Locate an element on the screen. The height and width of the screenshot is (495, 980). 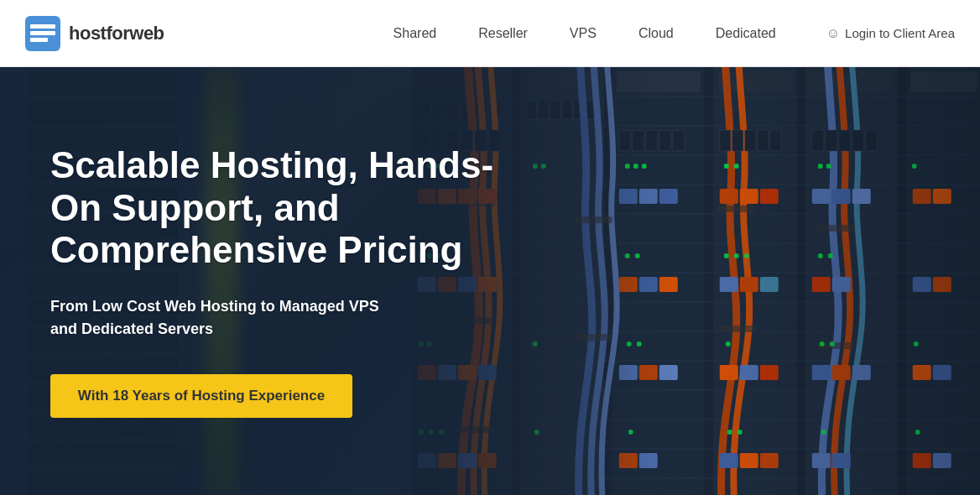
main-nav: Shared Reseller VPS Cloud Dedicated is located at coordinates (585, 34).